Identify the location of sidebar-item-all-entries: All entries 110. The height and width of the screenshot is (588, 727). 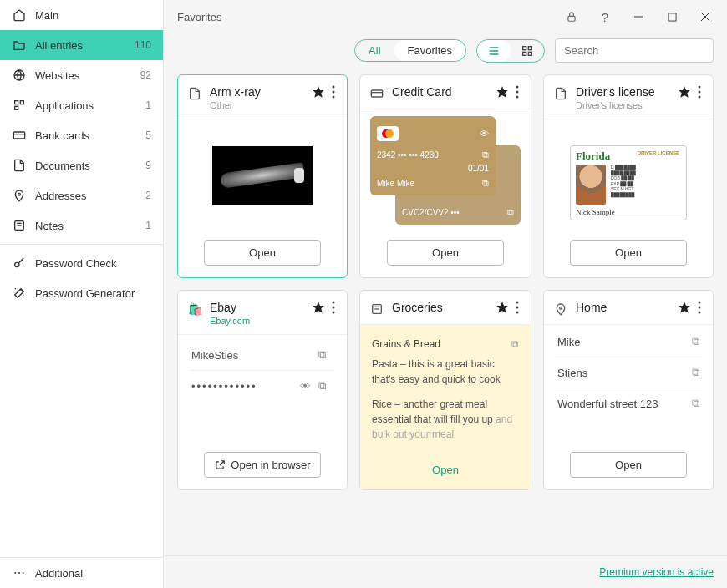
(82, 45).